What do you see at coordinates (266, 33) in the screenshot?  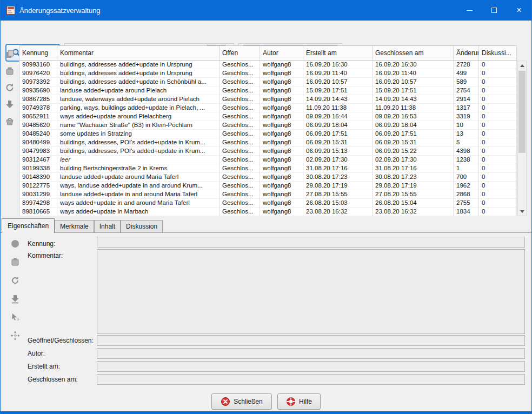 I see `toolbar: Abfrage Änderungssatzkennung: Eigene Änd…` at bounding box center [266, 33].